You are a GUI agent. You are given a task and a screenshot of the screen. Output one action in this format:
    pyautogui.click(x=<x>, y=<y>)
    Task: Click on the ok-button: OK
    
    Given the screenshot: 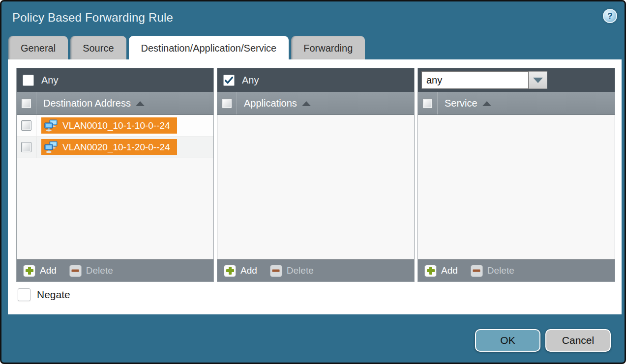 What is the action you would take?
    pyautogui.click(x=507, y=340)
    